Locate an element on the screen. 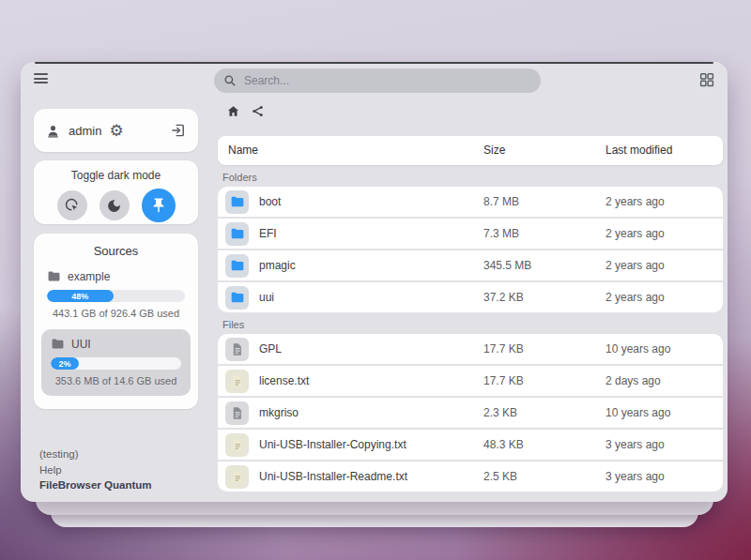  dark-mode-card: Toggle dark mode is located at coordinates (116, 192).